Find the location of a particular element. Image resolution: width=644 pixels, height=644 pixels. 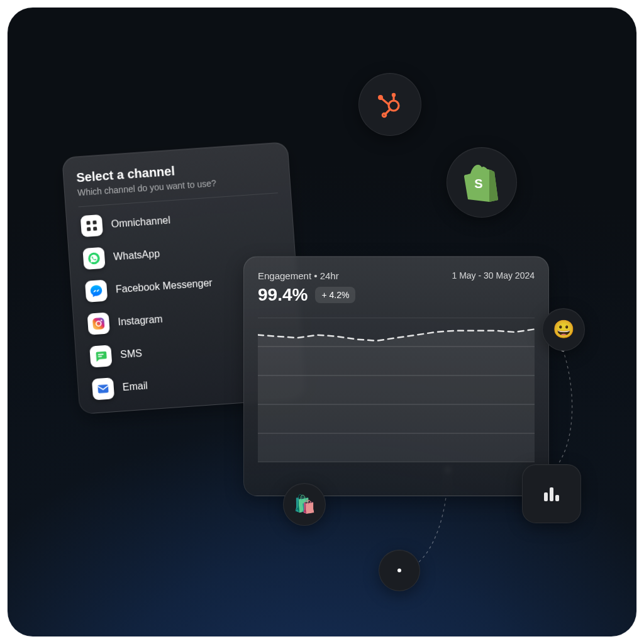

bar-chart-bubble is located at coordinates (552, 494).